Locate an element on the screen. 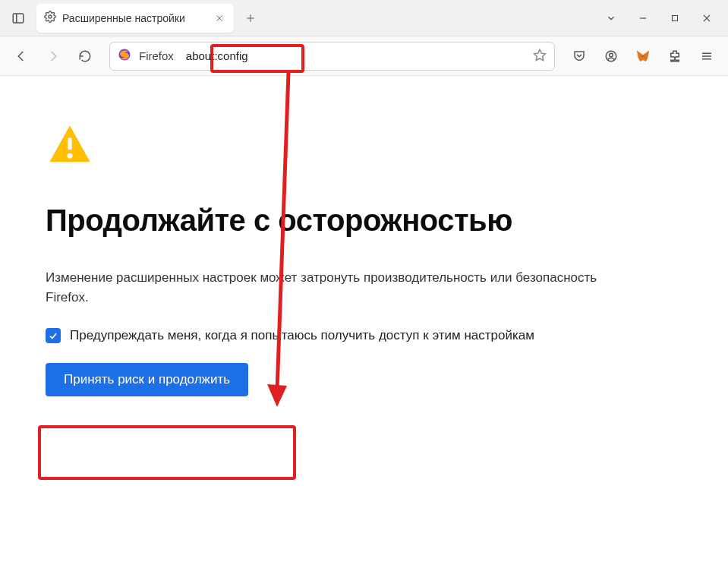  page-heading: Продолжайте с осторожностью is located at coordinates (342, 220).